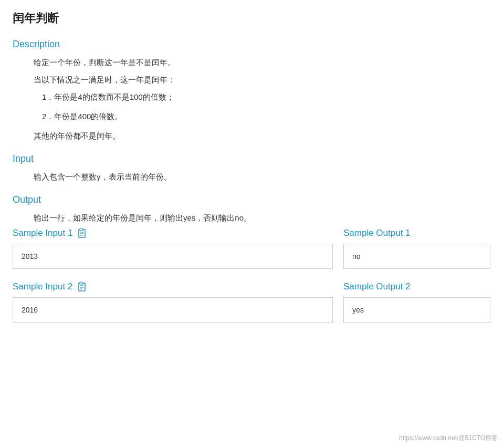 The width and height of the screenshot is (503, 448). What do you see at coordinates (252, 210) in the screenshot?
I see `output-section: Output 输出一行，如果给定的年份是闰年，则输出yes，否则输出no。` at bounding box center [252, 210].